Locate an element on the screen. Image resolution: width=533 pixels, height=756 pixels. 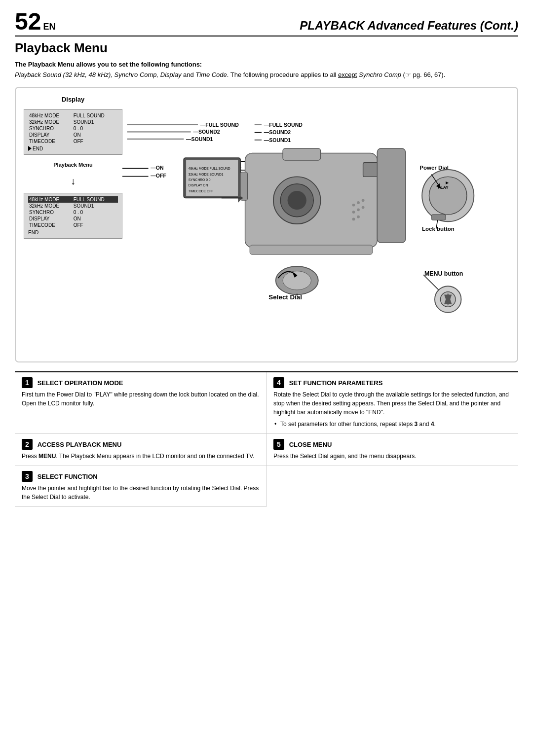
step-4: 4 SET FUNCTION PARAMETERS Rotate the Sel… is located at coordinates (392, 403).